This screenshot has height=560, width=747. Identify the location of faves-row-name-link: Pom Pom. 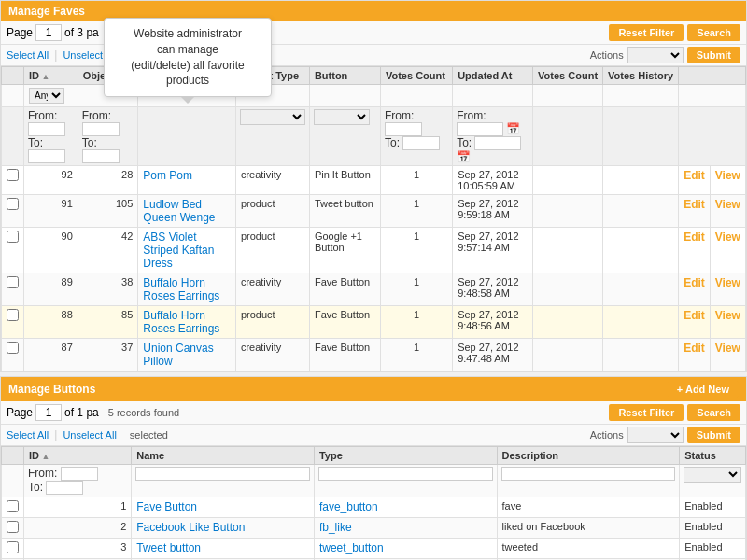
(168, 175).